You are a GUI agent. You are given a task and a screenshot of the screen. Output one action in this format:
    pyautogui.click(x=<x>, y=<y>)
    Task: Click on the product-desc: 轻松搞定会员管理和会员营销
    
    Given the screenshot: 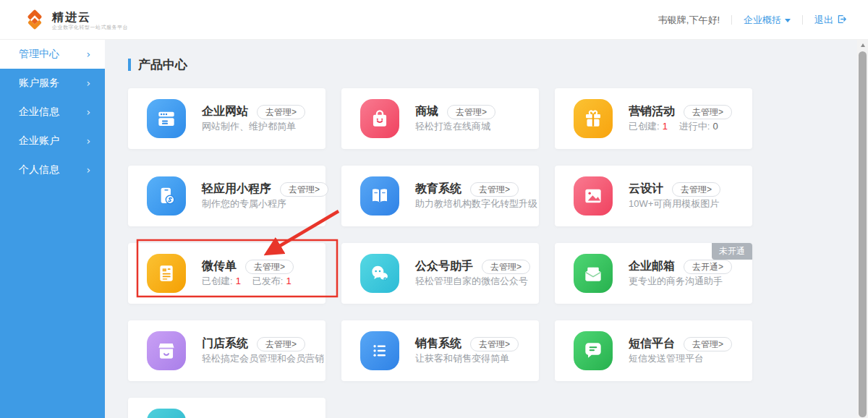 What is the action you would take?
    pyautogui.click(x=263, y=359)
    